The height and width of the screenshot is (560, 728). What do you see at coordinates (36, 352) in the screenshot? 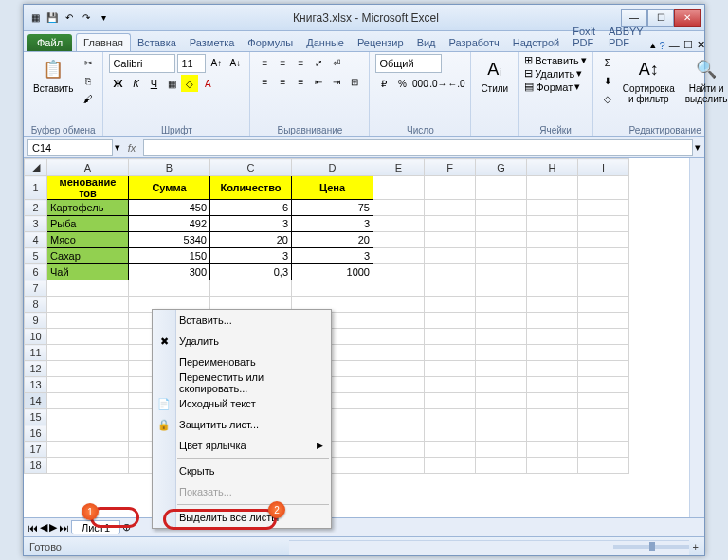
I see `row-header: 11` at bounding box center [36, 352].